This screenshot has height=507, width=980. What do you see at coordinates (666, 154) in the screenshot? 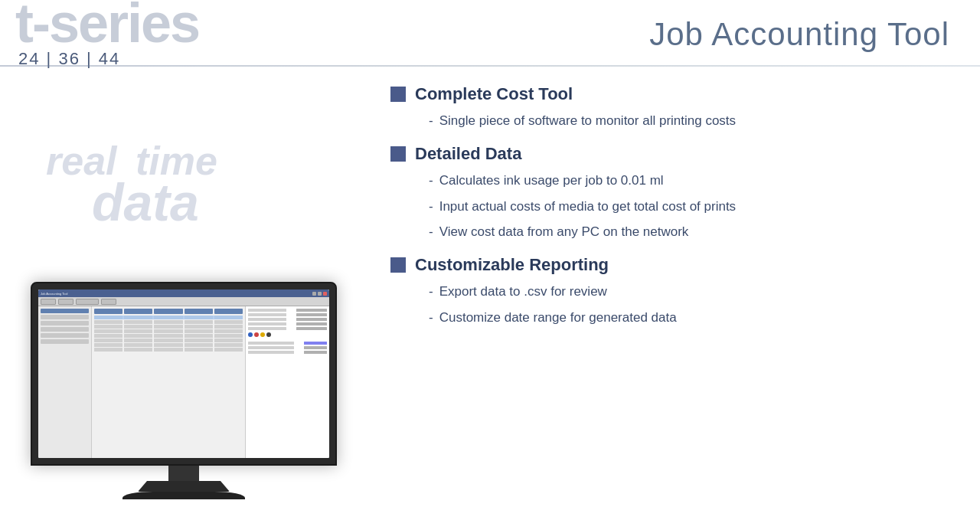
I see `feature-header-detailed: Detailed Data` at bounding box center [666, 154].